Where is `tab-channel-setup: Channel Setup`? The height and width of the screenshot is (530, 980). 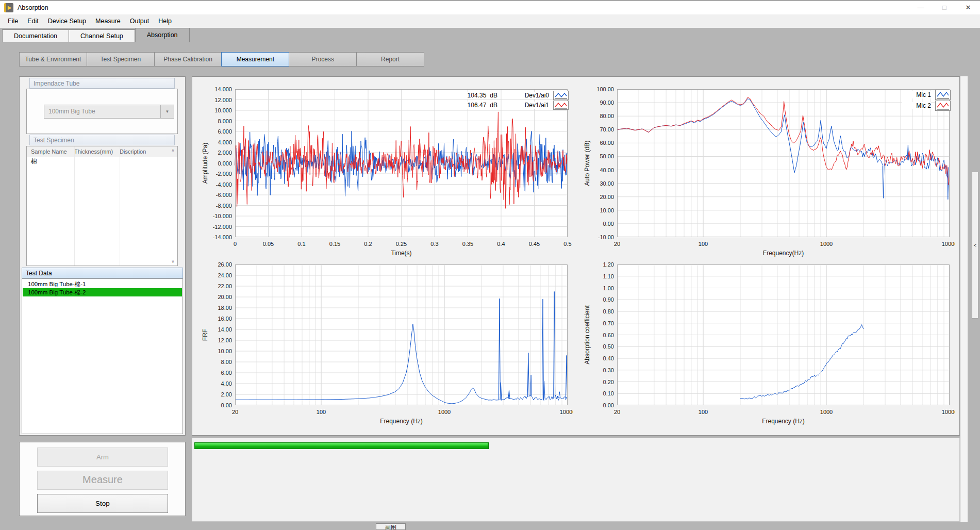 tab-channel-setup: Channel Setup is located at coordinates (102, 36).